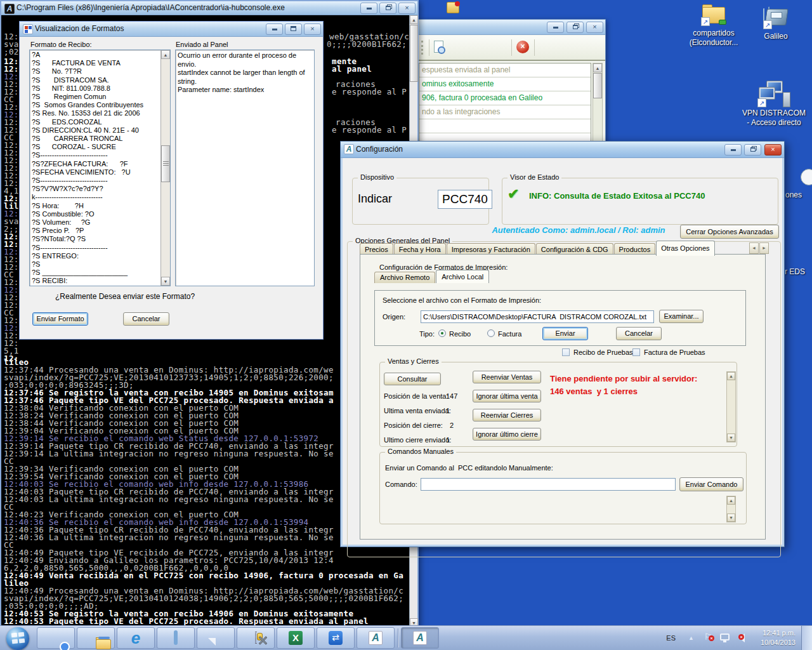 Image resolution: width=812 pixels, height=650 pixels. What do you see at coordinates (95, 113) in the screenshot?
I see `format-line: ?S Res. No. 15353 del 21 dic 2006` at bounding box center [95, 113].